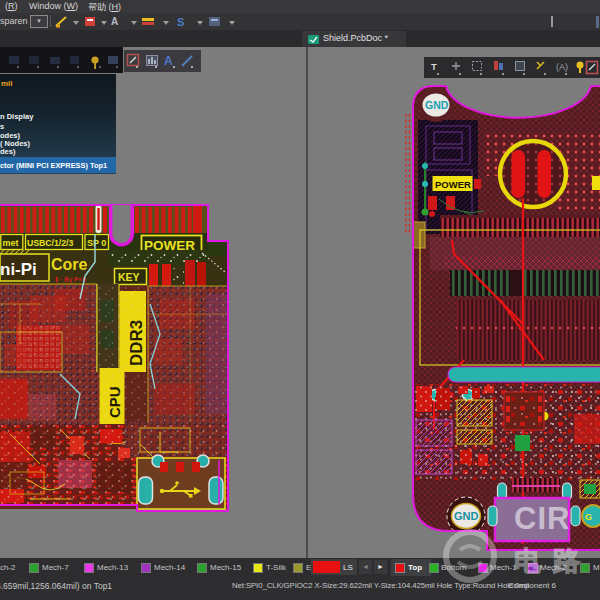 Image resolution: width=600 pixels, height=600 pixels. What do you see at coordinates (96, 243) in the screenshot?
I see `svg-text: SP 0` at bounding box center [96, 243].